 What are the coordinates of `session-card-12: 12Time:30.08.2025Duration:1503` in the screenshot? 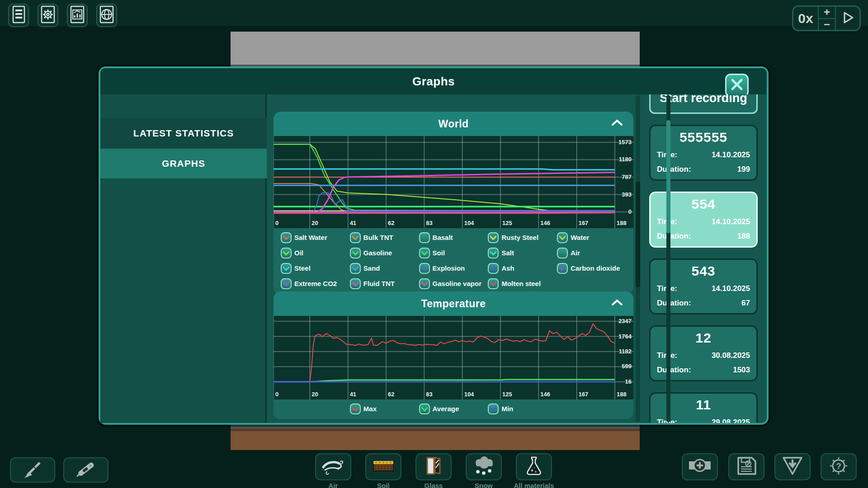 It's located at (703, 353).